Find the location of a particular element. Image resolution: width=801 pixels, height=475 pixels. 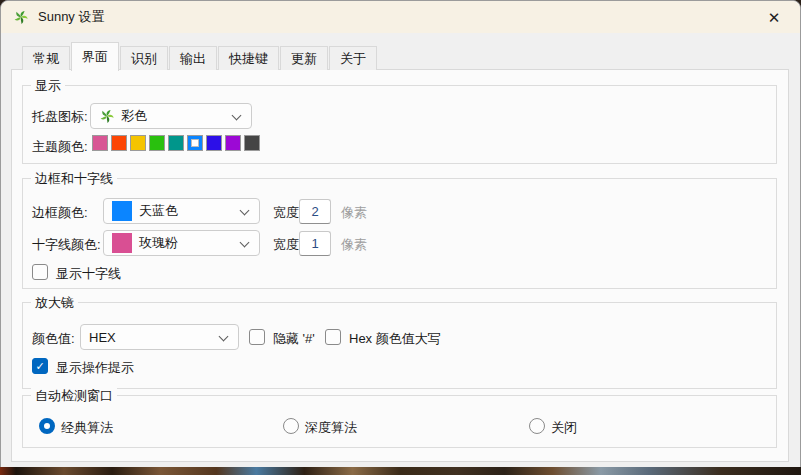

title-bar: Sunny 设置 ✕ is located at coordinates (400, 17).